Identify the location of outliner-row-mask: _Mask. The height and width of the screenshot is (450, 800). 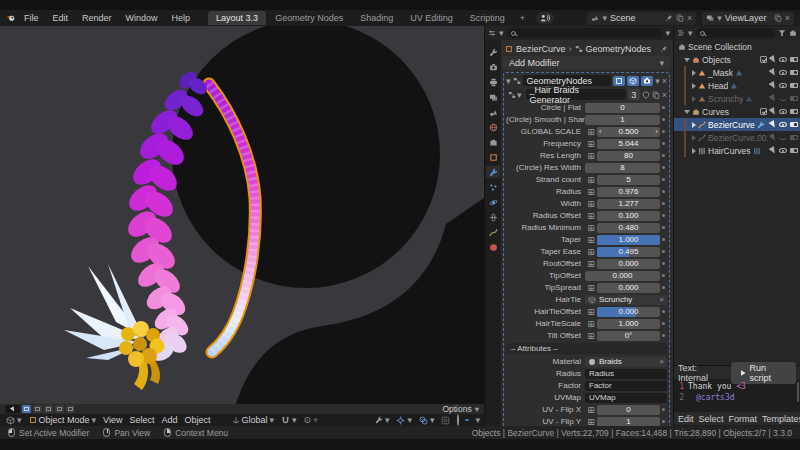
(737, 72).